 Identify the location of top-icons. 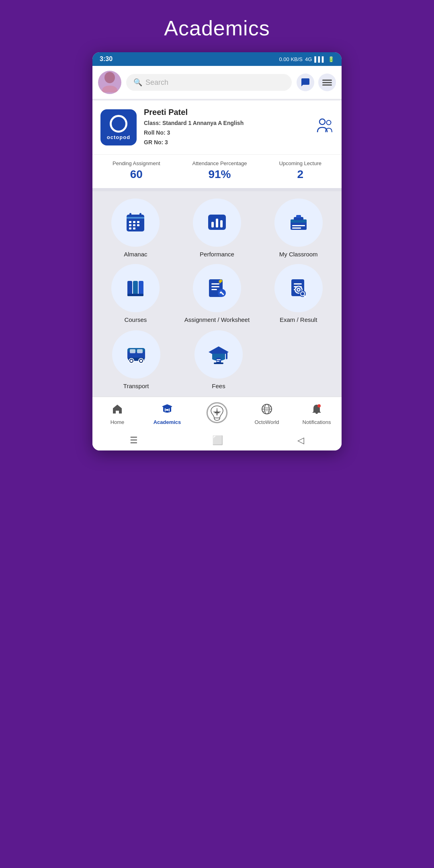
(316, 82).